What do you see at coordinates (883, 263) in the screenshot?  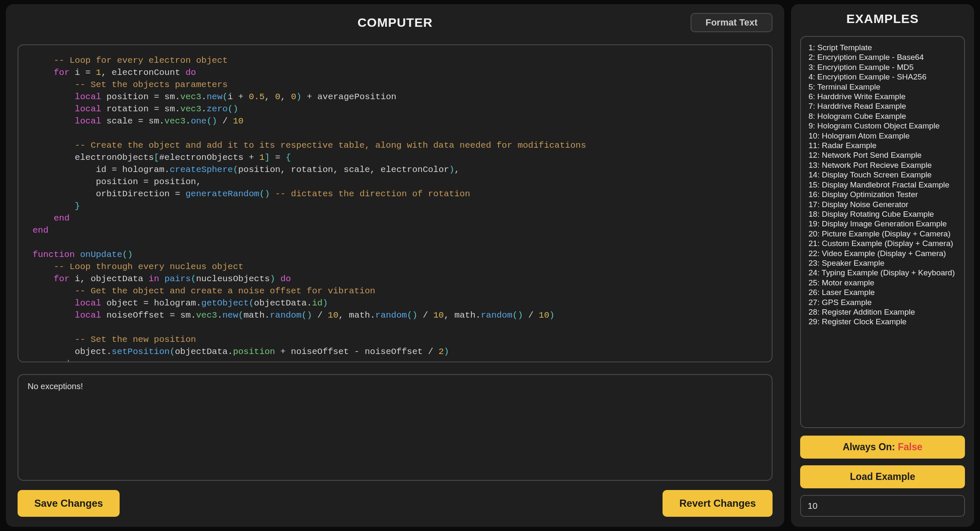 I see `example-item: 23: Speaker Example` at bounding box center [883, 263].